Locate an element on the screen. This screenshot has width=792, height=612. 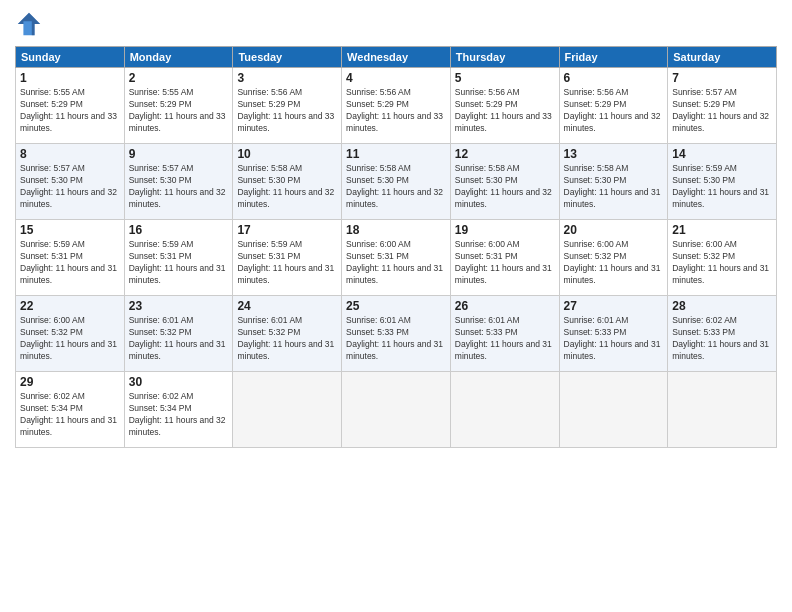
calendar-cell: 20 Sunrise: 6:00 AMSunset: 5:32 PMDaylig… is located at coordinates (614, 258).